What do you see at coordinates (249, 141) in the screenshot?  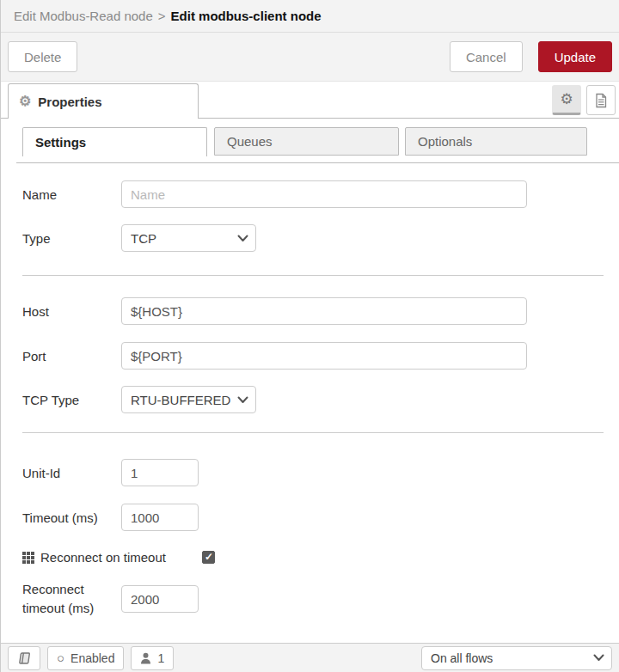 I see `tab-queues-label: Queues` at bounding box center [249, 141].